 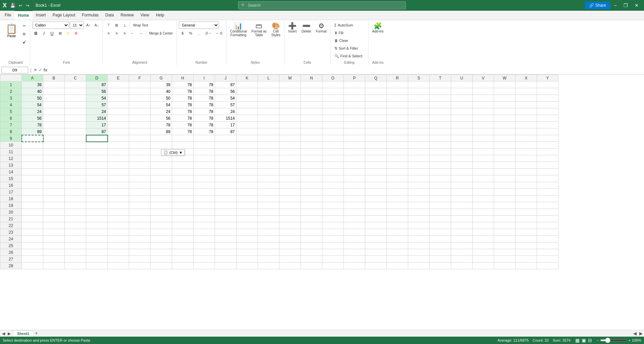 What do you see at coordinates (36, 70) in the screenshot?
I see `cancel-formula-icon: ✕` at bounding box center [36, 70].